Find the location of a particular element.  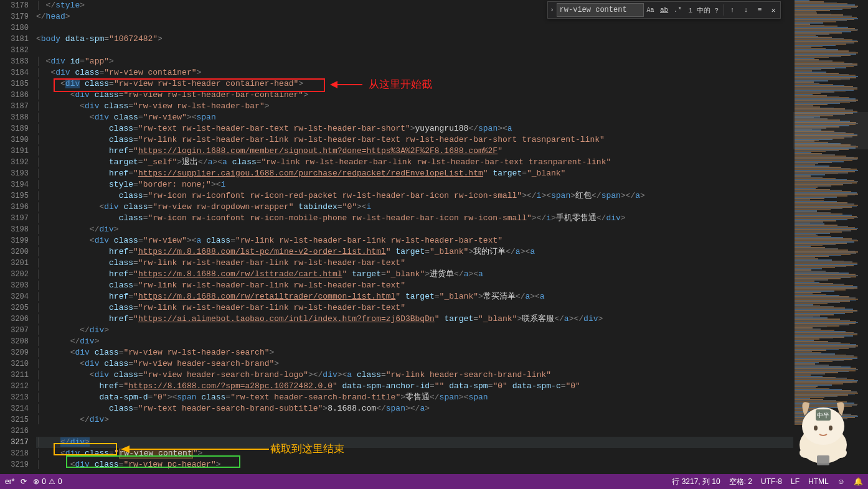

close-icon: ✕ is located at coordinates (773, 10).